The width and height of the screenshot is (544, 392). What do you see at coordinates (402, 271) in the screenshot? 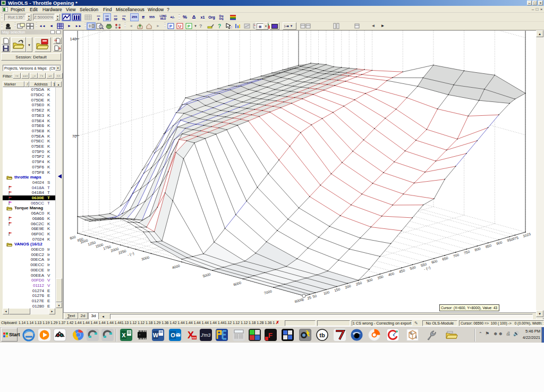
I see `svg-text: 450` at bounding box center [402, 271].